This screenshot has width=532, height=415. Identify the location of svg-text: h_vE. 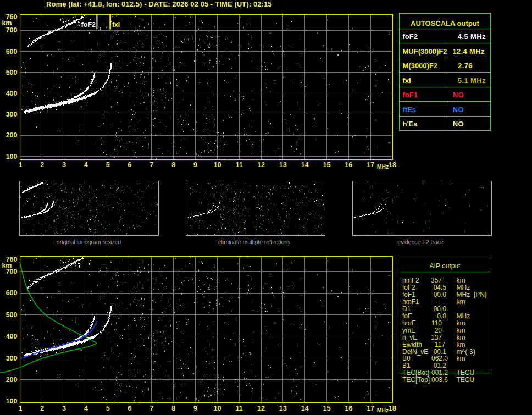
(410, 337).